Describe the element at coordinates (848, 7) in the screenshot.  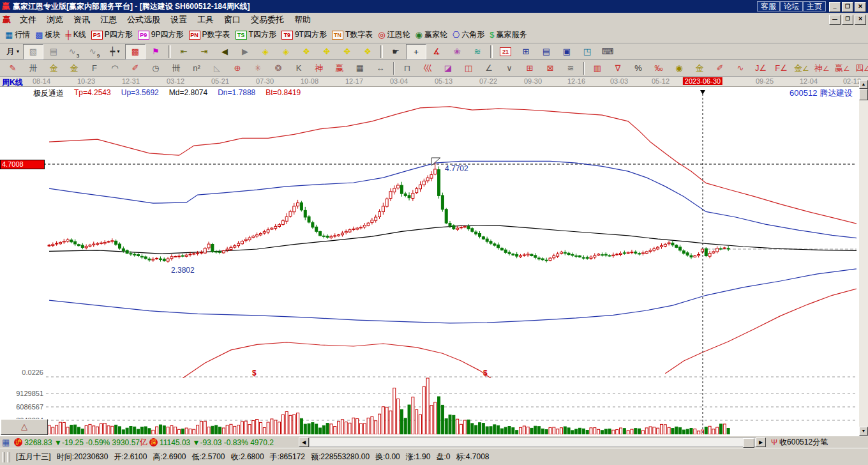
I see `restore-button: ❐` at that location.